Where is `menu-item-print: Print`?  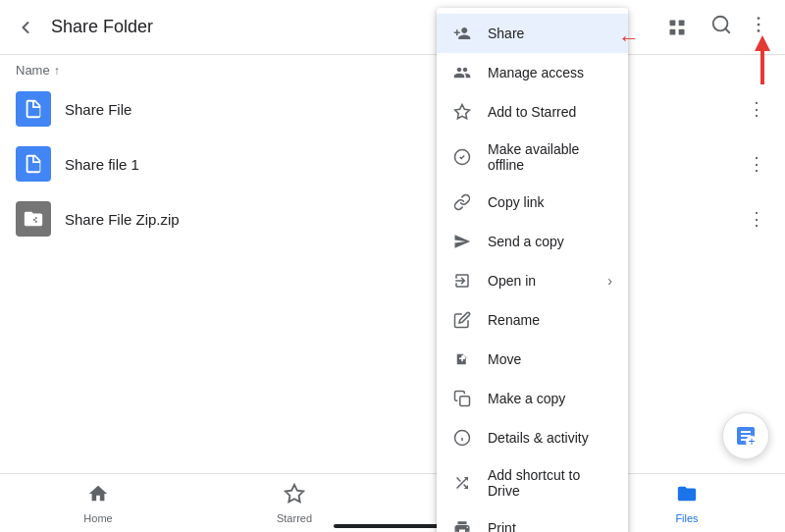 menu-item-print: Print is located at coordinates (532, 520).